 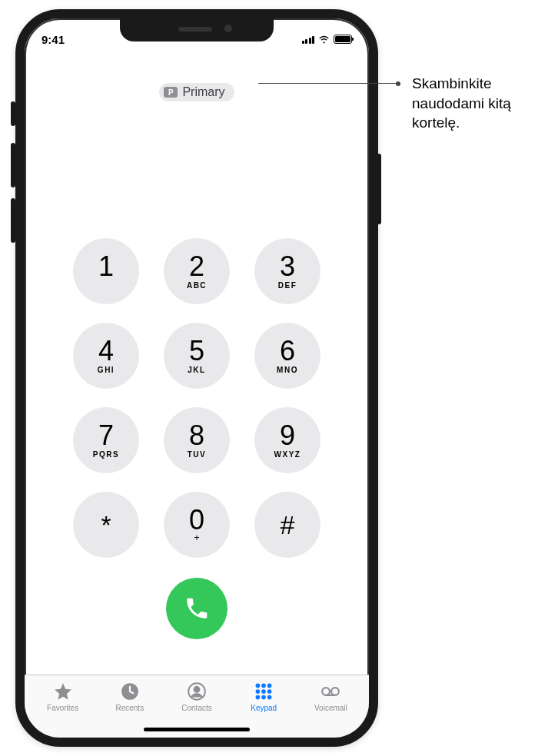 What do you see at coordinates (197, 706) in the screenshot?
I see `tab-bar: Favorites Recents Contacts Keypad Voicem…` at bounding box center [197, 706].